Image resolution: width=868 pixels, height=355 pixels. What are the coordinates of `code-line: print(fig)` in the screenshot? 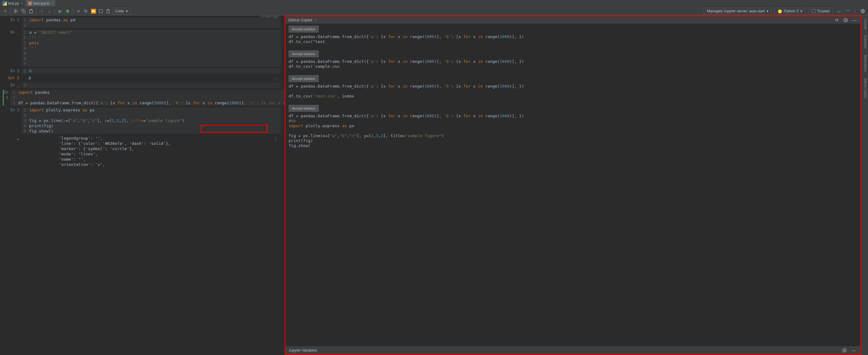 It's located at (154, 126).